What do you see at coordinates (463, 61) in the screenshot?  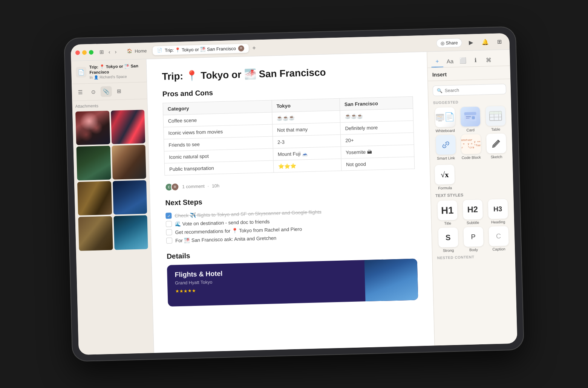 I see `media-tab: ⬜` at bounding box center [463, 61].